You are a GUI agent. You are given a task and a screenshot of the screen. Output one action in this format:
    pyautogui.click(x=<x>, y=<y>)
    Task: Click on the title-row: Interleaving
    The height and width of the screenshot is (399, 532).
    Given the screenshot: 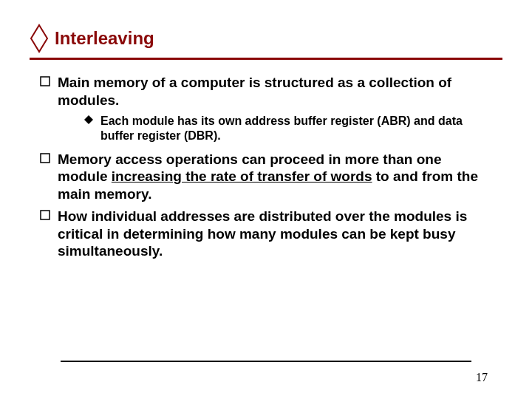 What is the action you would take?
    pyautogui.click(x=266, y=38)
    